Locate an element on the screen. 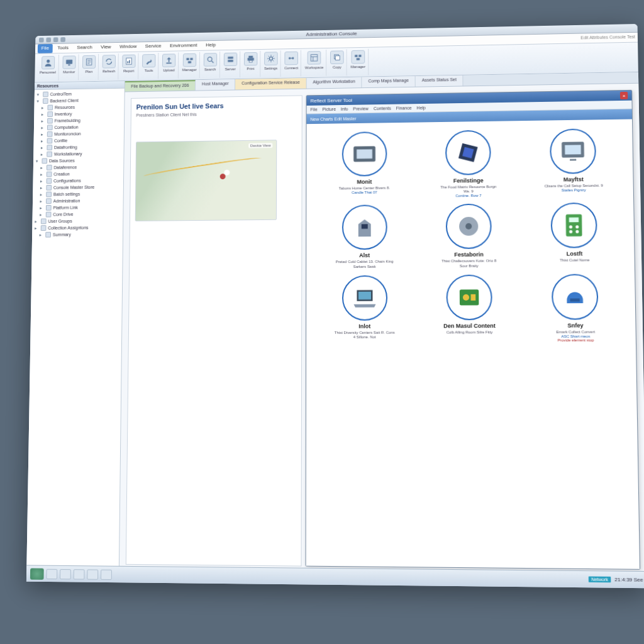 This screenshot has width=644, height=644. launcher-item: Lostft Thist Cutel Nome is located at coordinates (575, 235).